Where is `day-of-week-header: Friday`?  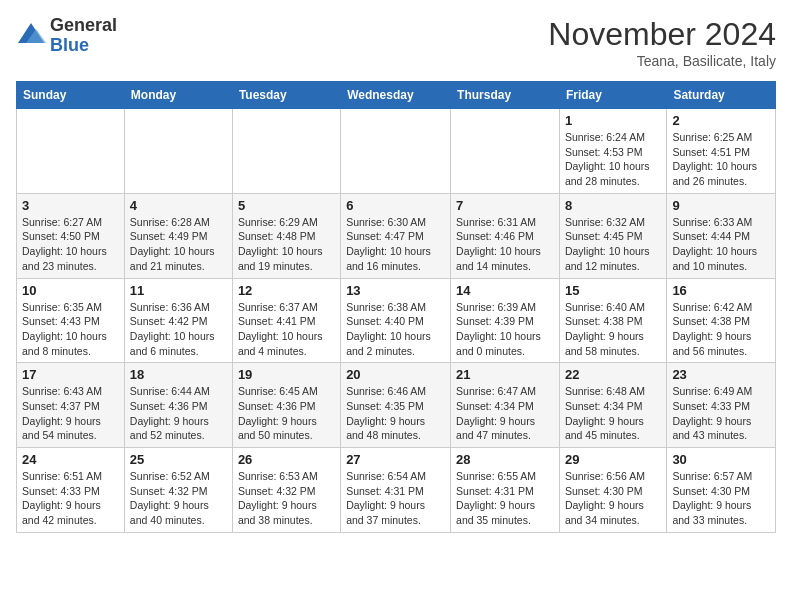
day-of-week-header: Friday is located at coordinates (612, 96).